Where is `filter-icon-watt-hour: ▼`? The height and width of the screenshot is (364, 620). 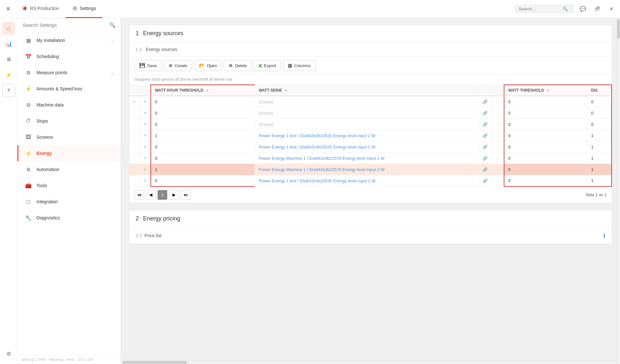
filter-icon-watt-hour: ▼ is located at coordinates (207, 90).